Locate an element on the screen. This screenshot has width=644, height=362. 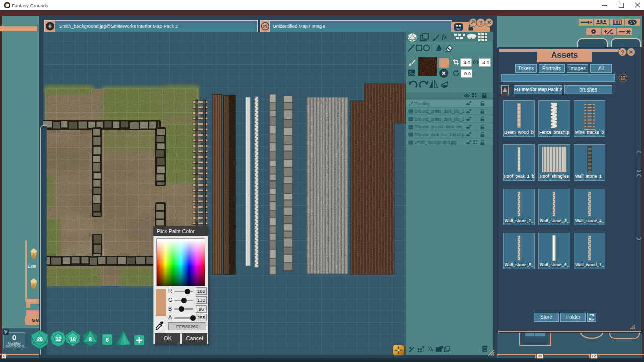
svg-text: 12 is located at coordinates (58, 339).